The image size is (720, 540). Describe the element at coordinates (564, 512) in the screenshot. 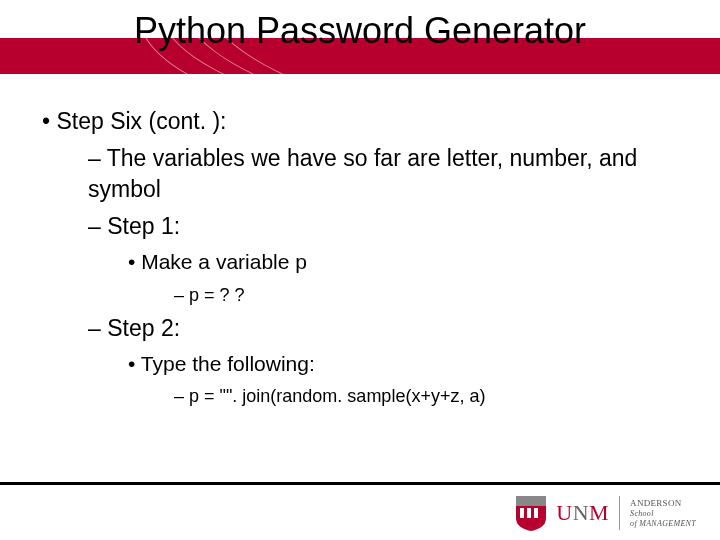

I see `logo-u: U` at that location.